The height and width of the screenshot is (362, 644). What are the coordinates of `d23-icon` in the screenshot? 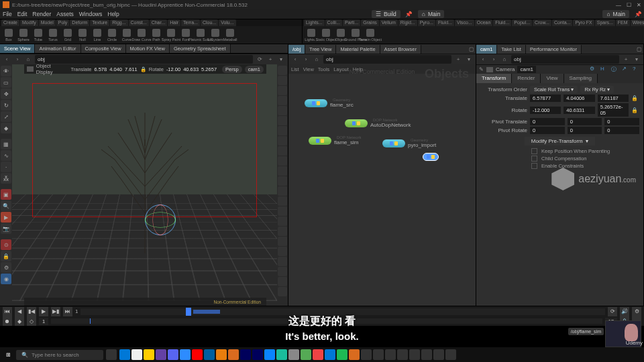 It's located at (282, 292).